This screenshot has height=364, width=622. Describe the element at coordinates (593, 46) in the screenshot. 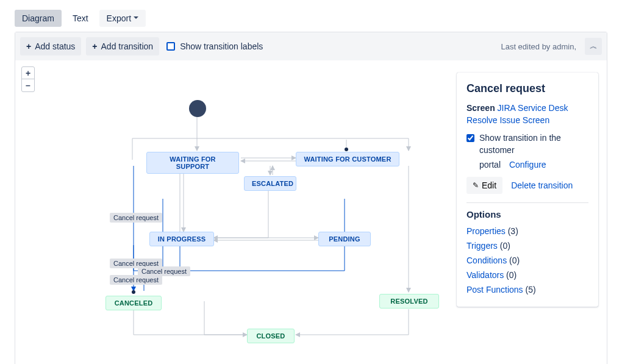

I see `collapse-panel-button: ︽` at that location.